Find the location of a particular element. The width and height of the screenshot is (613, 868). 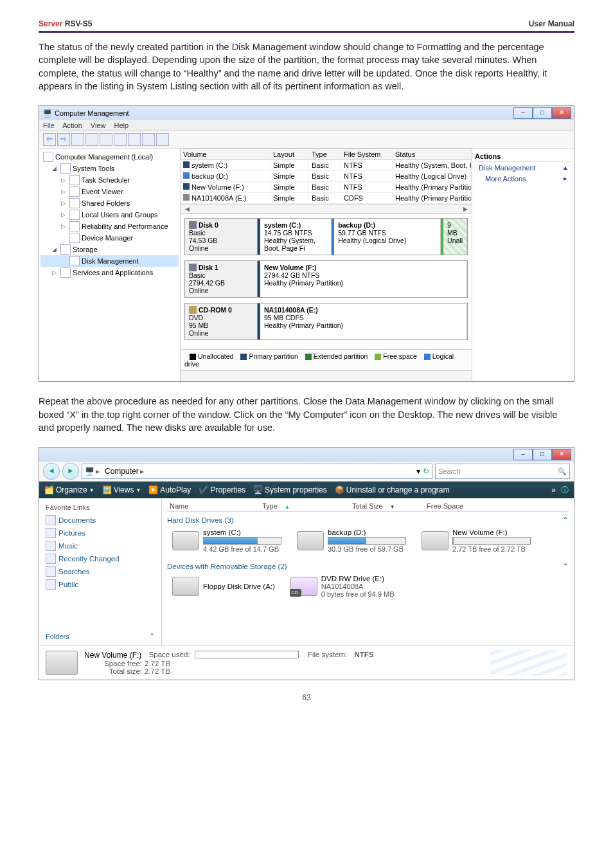

col-volume: Volume is located at coordinates (226, 154).